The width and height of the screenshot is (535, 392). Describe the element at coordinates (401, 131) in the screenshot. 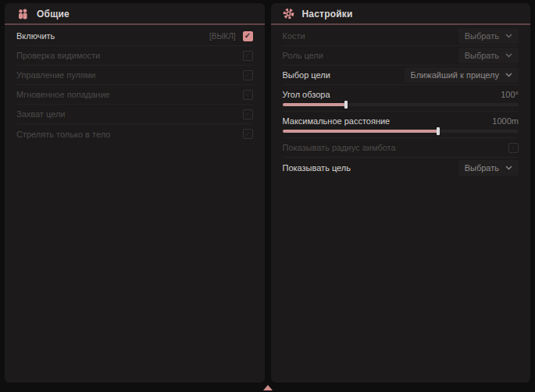

I see `max-distance-slider` at that location.